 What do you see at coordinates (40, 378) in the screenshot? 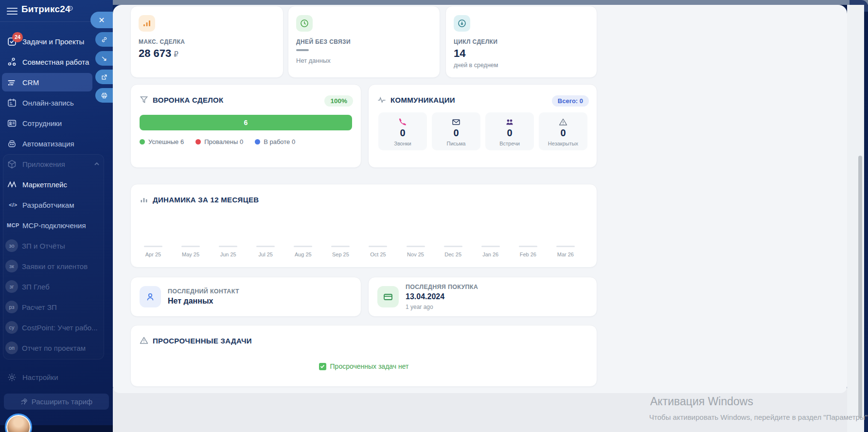
I see `sidebar-item-label: Настройки` at bounding box center [40, 378].